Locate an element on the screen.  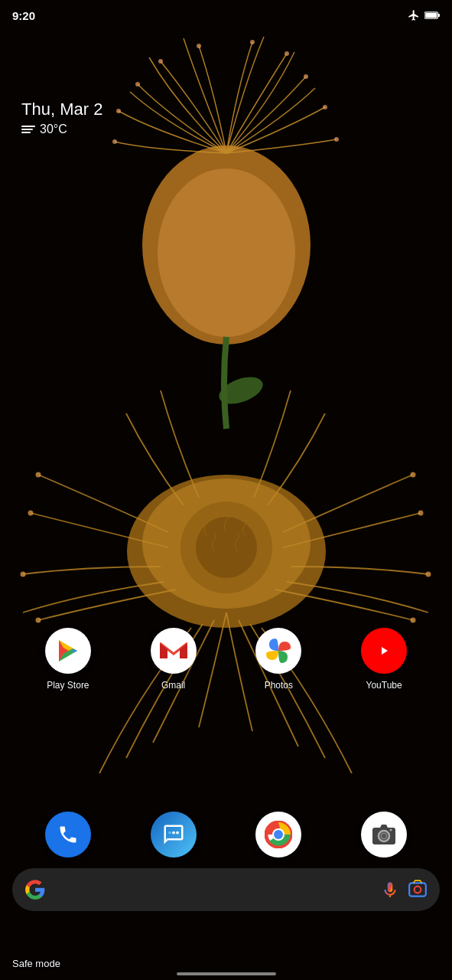
weather-date: Thu, Mar 2 is located at coordinates (62, 109).